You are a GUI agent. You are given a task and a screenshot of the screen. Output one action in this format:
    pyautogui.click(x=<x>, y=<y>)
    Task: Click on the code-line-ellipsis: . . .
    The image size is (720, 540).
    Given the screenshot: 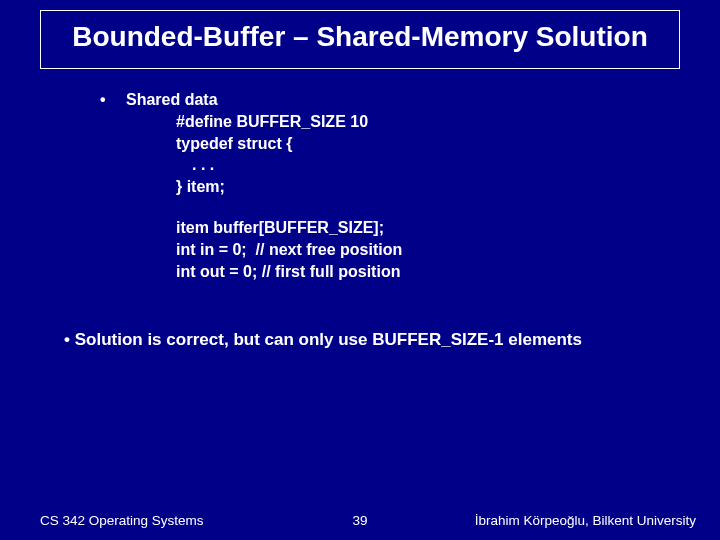 What is the action you would take?
    pyautogui.click(x=426, y=165)
    